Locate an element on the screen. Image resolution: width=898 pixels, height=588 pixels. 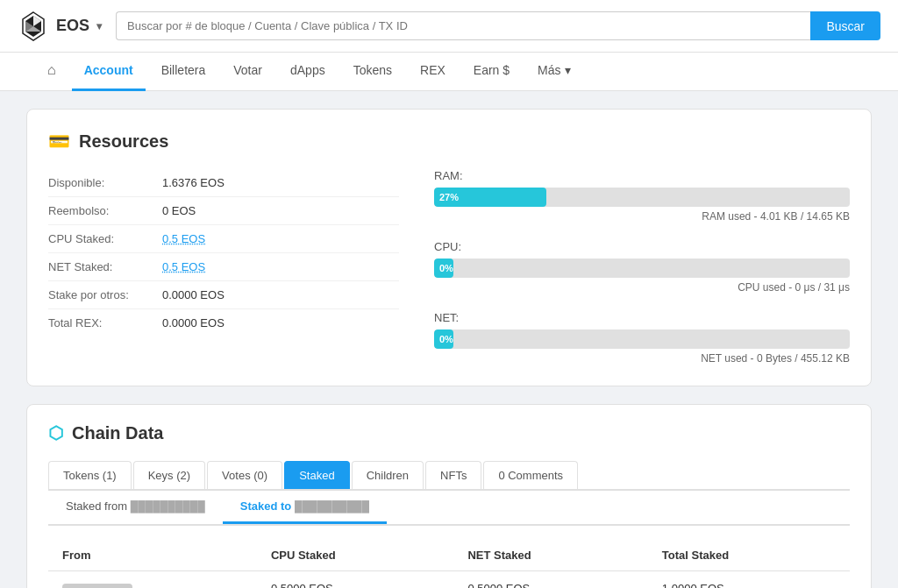
logo-area: EOS ▾ is located at coordinates (60, 26).